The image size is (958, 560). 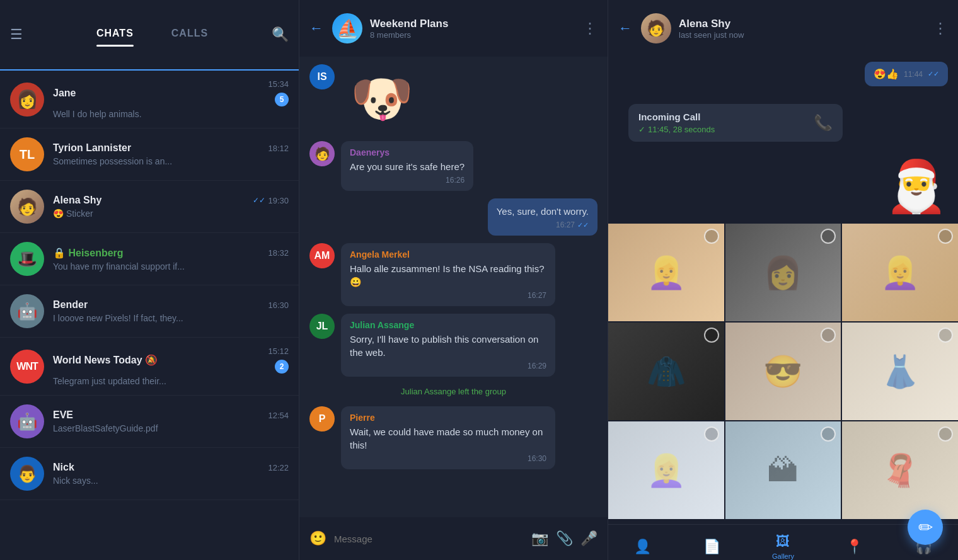 I want to click on sender-name: Julian Assange, so click(x=448, y=325).